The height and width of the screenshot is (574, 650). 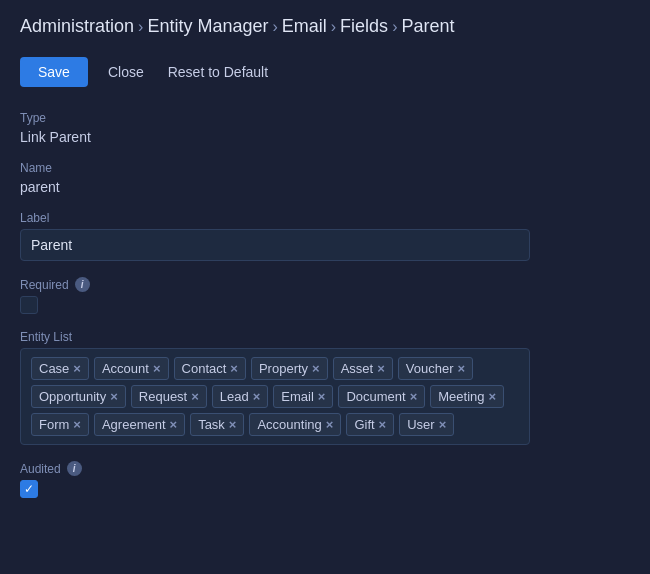 I want to click on entity-tag-label: Meeting, so click(x=461, y=396).